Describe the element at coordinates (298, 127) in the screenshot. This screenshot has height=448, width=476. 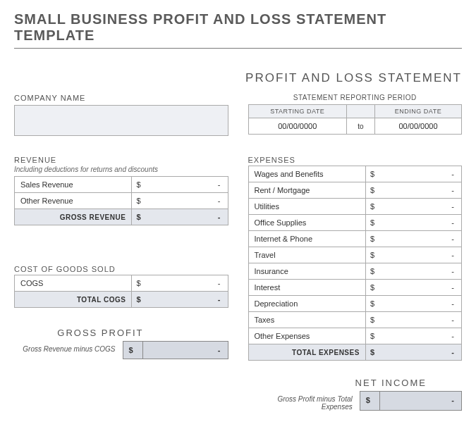
I see `starting-date-input: 00/00/0000` at that location.